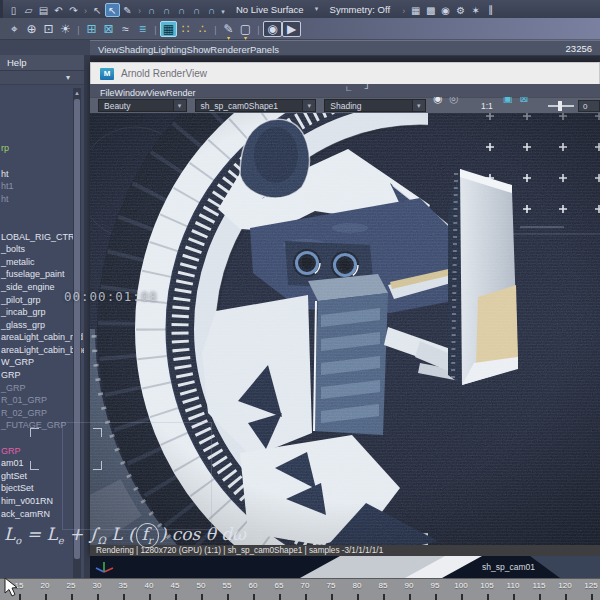 This screenshot has height=600, width=600. Describe the element at coordinates (409, 590) in the screenshot. I see `timeline-frame-cell: 90` at that location.